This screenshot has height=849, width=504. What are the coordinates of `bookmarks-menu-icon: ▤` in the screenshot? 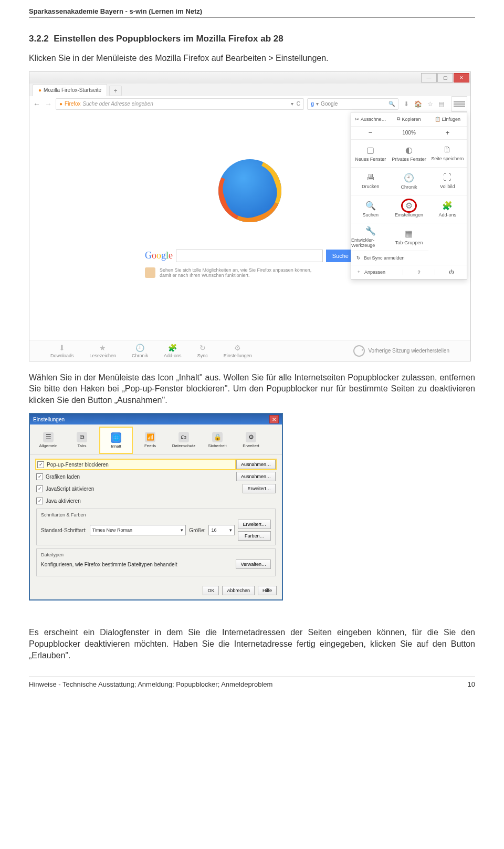 It's located at (441, 104).